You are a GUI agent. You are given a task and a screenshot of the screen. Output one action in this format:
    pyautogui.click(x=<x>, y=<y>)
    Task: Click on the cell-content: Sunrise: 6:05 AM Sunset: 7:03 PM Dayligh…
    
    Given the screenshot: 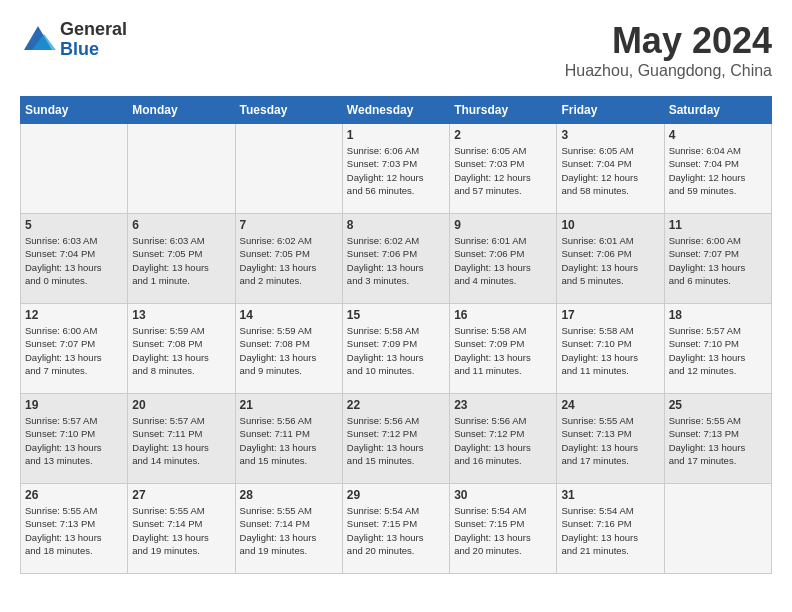 What is the action you would take?
    pyautogui.click(x=503, y=170)
    